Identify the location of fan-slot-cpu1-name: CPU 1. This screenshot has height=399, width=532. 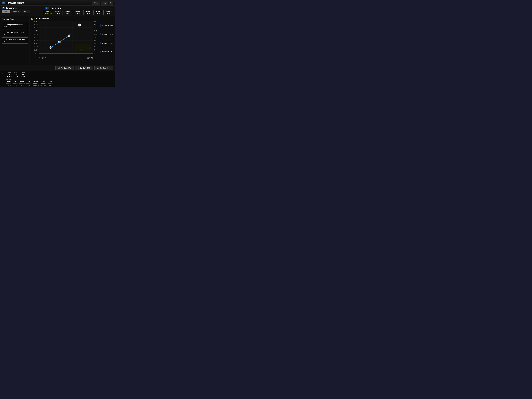
(48, 12).